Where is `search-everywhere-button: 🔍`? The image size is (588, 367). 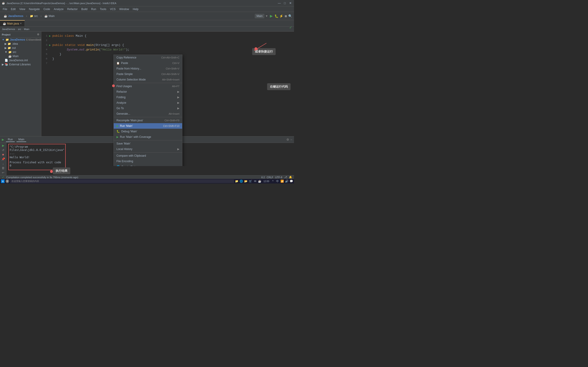 search-everywhere-button: 🔍 is located at coordinates (290, 16).